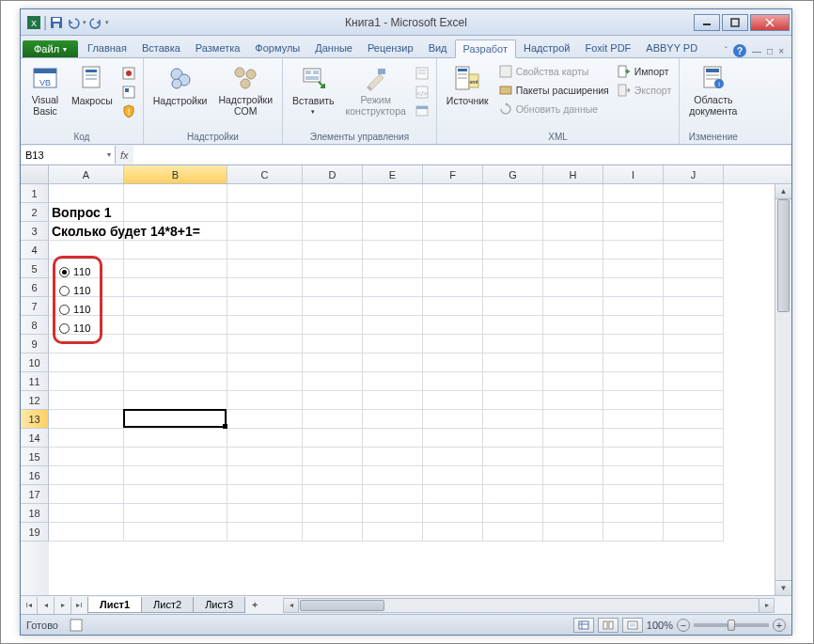 Image resolution: width=814 pixels, height=644 pixels. Describe the element at coordinates (180, 85) in the screenshot. I see `addins-button: Надстройки` at that location.